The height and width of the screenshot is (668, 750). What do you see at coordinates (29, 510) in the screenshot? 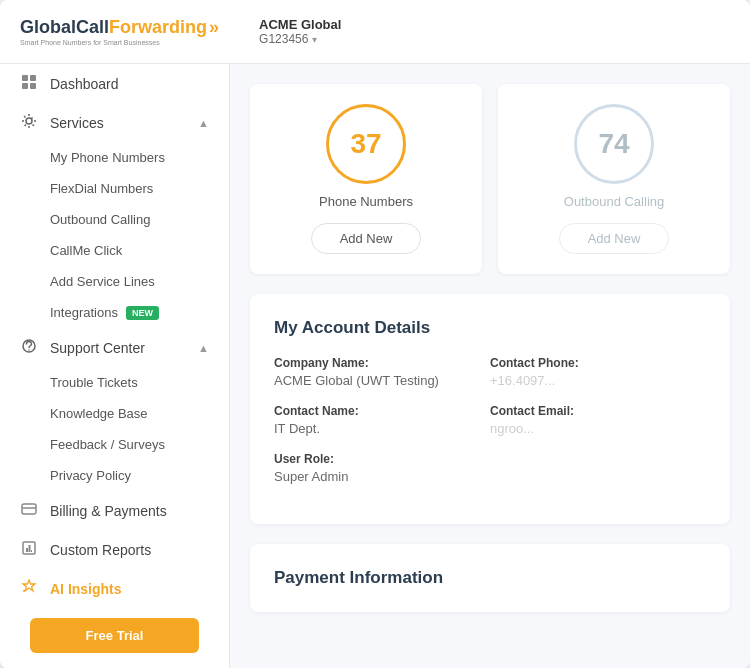
I see `billing-icon` at bounding box center [29, 510].